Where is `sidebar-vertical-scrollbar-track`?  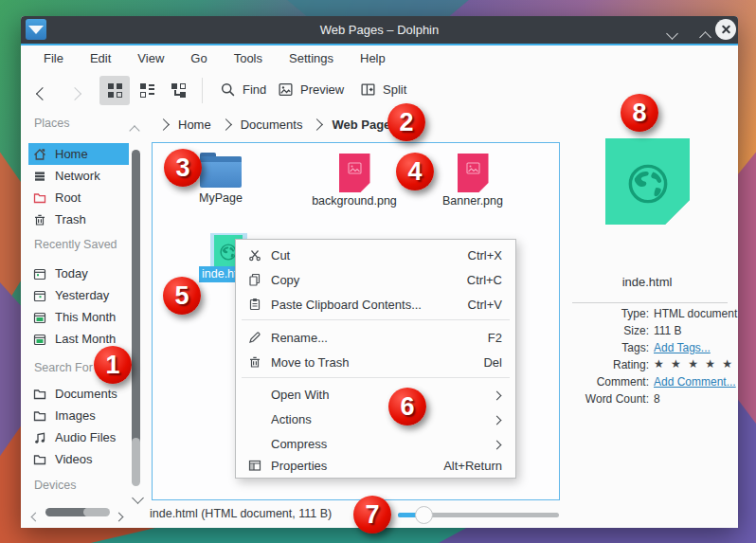
sidebar-vertical-scrollbar-track is located at coordinates (136, 462).